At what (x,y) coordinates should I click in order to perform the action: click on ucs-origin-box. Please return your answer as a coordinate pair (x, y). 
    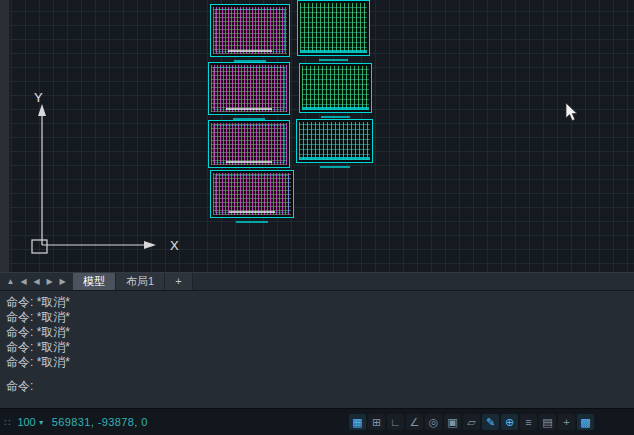
    Looking at the image, I should click on (40, 246).